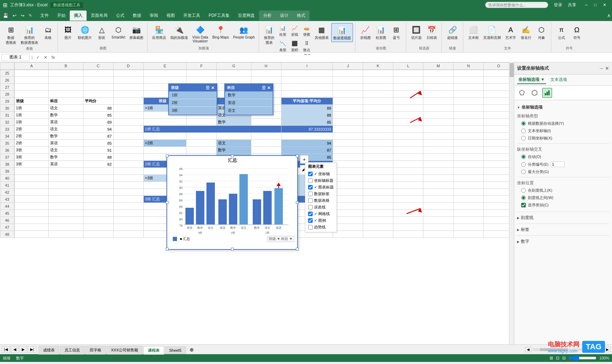 Image resolution: width=612 pixels, height=364 pixels. Describe the element at coordinates (244, 32) in the screenshot. I see `people-graph-btn: 👥 People Graph` at that location.